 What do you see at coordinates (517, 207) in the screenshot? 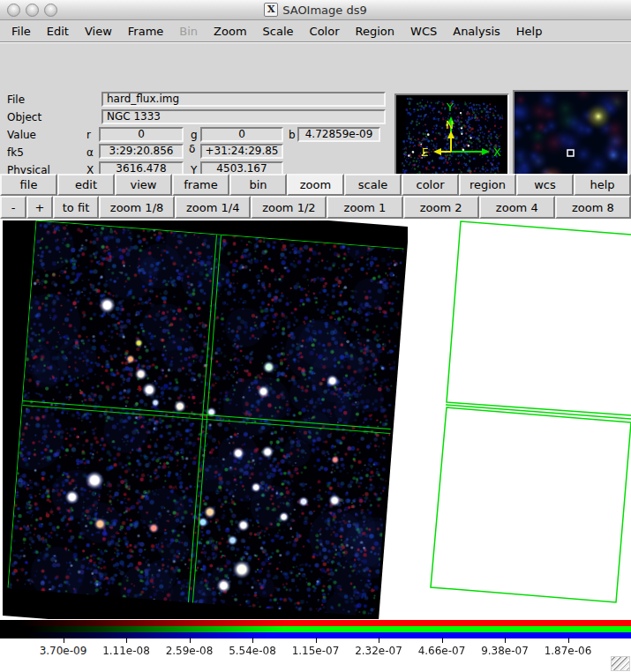
I see `zoom-4-button: zoom 4` at bounding box center [517, 207].